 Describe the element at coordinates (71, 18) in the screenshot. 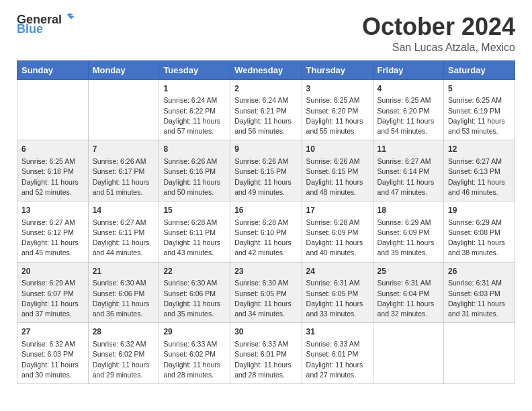

I see `logo-bird-icon` at that location.